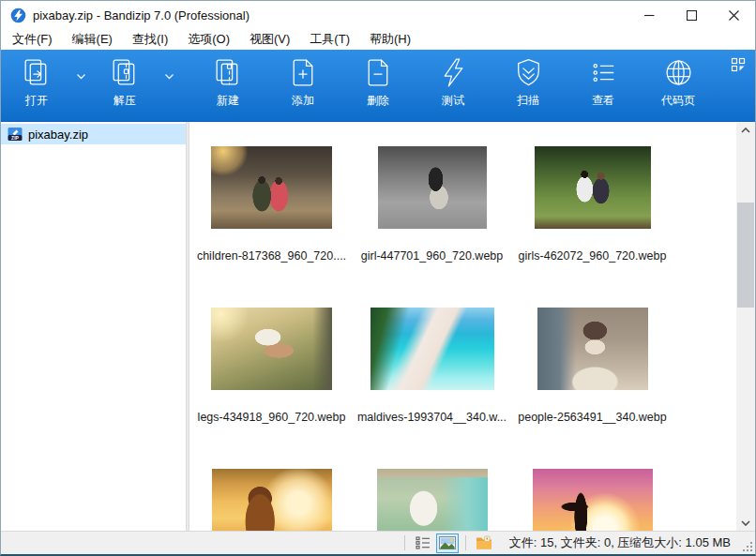 Image resolution: width=756 pixels, height=556 pixels. What do you see at coordinates (432, 188) in the screenshot?
I see `thumbnail-girl` at bounding box center [432, 188].